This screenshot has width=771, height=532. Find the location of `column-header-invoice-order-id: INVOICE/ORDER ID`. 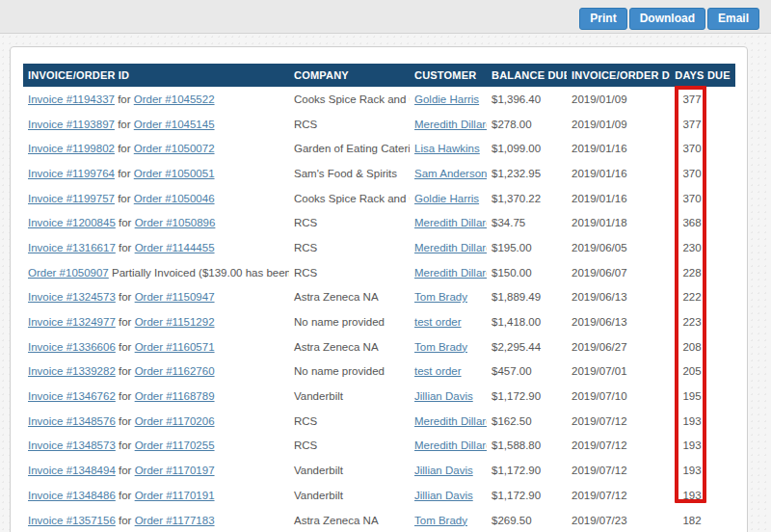

column-header-invoice-order-id: INVOICE/ORDER ID is located at coordinates (156, 75).